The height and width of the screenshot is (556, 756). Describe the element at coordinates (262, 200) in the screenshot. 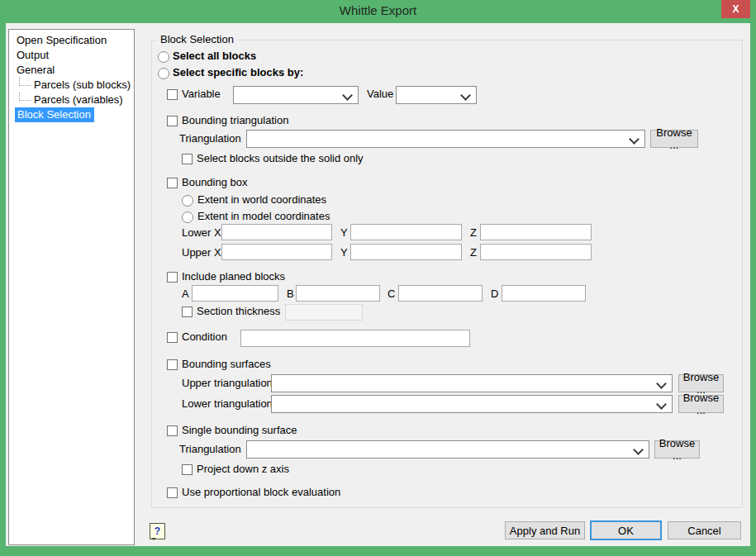

I see `extent-world-label: Extent in world coordinates` at that location.